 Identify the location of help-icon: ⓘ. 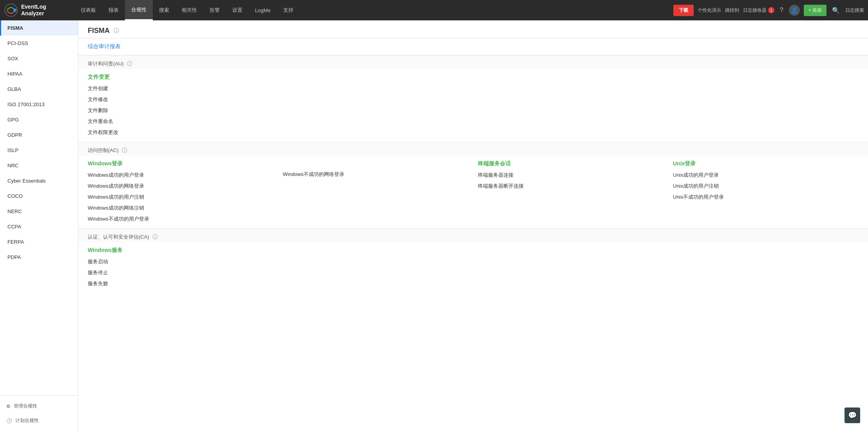
(116, 31).